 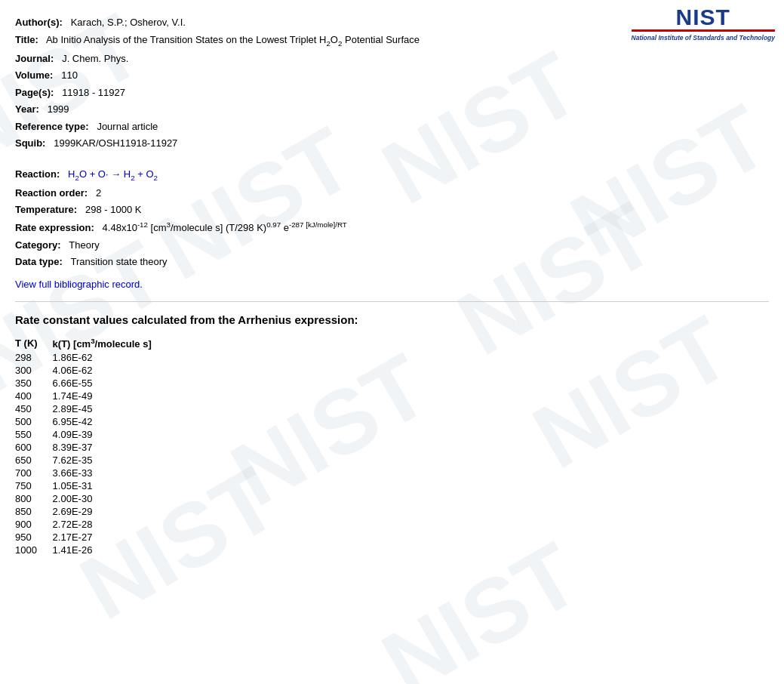 What do you see at coordinates (110, 435) in the screenshot?
I see `rate-cell: 4.09E-39` at bounding box center [110, 435].